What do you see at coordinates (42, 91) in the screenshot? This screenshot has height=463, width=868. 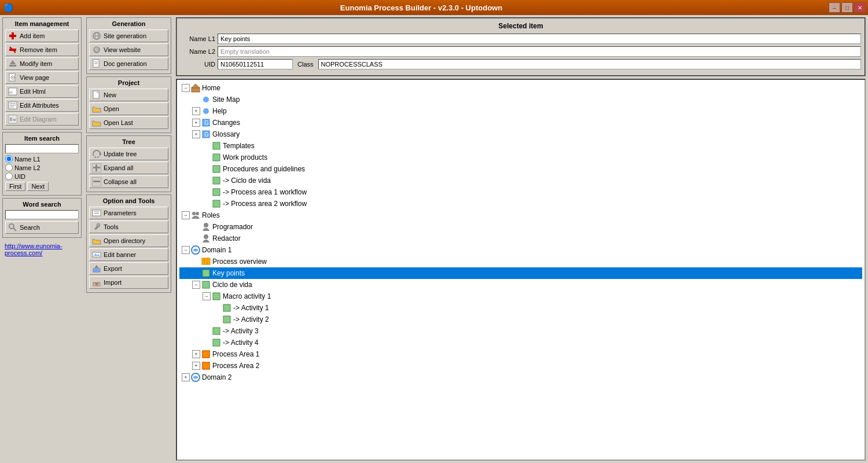 I see `edit-html-button: H Edit Html` at bounding box center [42, 91].